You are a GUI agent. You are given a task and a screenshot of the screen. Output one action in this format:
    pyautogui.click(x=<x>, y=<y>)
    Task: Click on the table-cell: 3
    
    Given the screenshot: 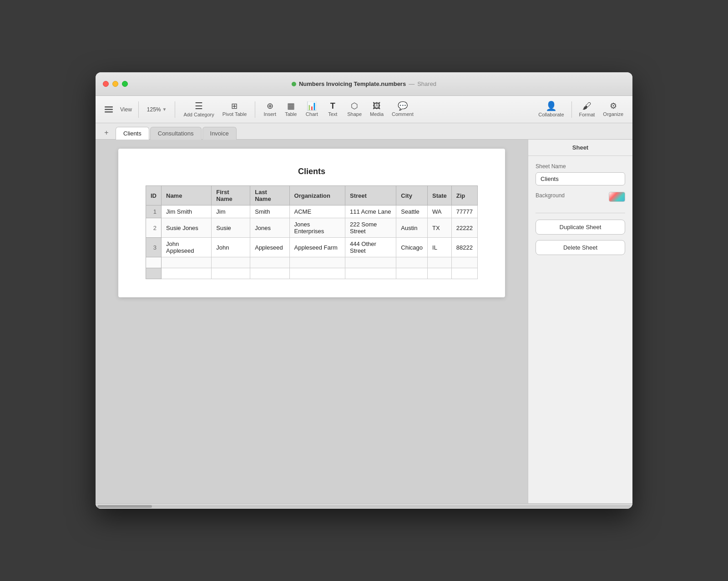 What is the action you would take?
    pyautogui.click(x=154, y=247)
    